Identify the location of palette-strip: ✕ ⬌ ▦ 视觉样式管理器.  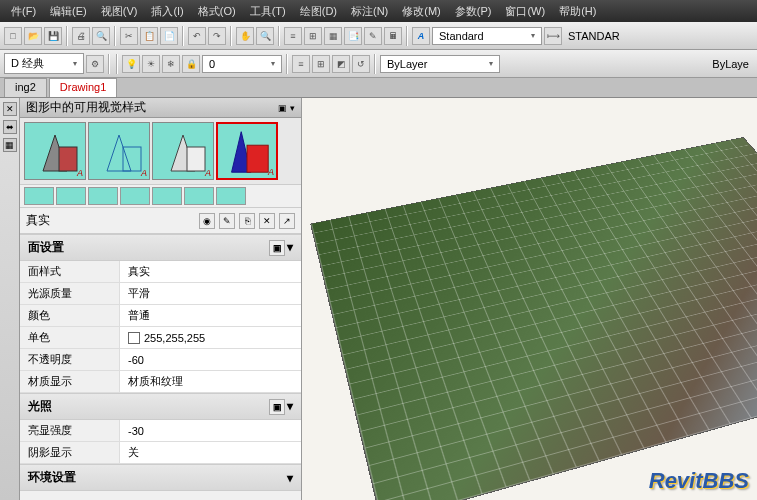
(10, 299).